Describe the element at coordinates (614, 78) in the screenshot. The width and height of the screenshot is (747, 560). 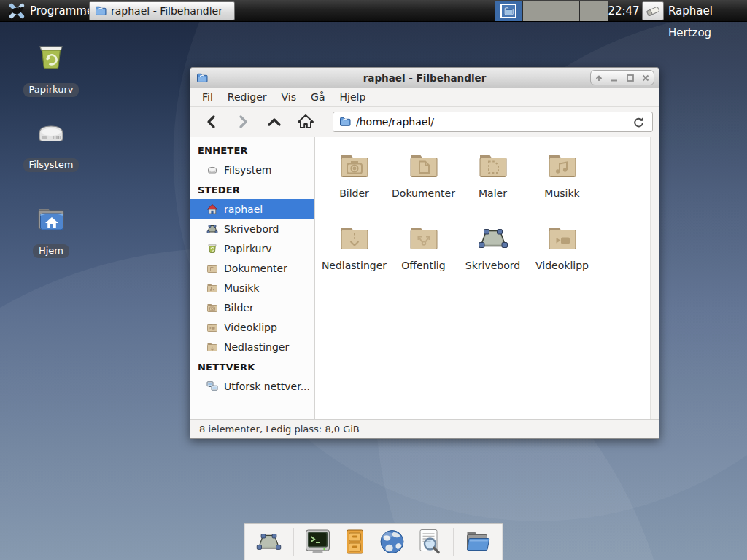
I see `minimize-button` at that location.